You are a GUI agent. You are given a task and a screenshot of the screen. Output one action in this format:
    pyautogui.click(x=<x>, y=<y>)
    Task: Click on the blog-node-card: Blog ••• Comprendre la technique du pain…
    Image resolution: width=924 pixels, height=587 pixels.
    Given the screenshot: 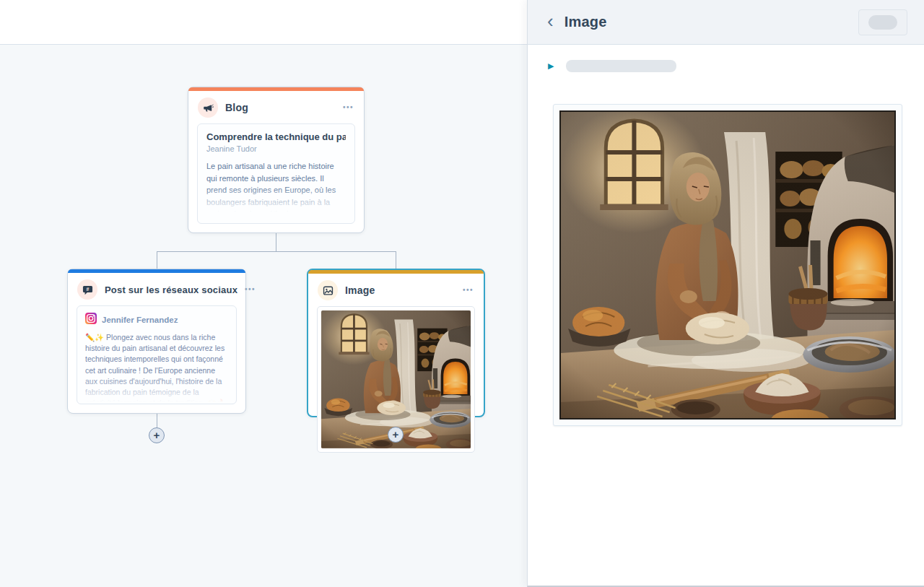 What is the action you would take?
    pyautogui.click(x=276, y=160)
    